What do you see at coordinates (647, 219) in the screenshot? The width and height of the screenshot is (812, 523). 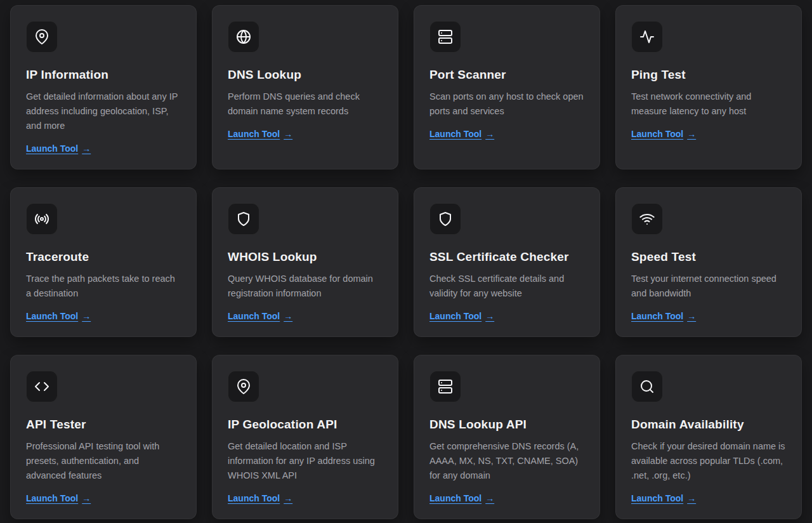 I see `wifi-icon` at bounding box center [647, 219].